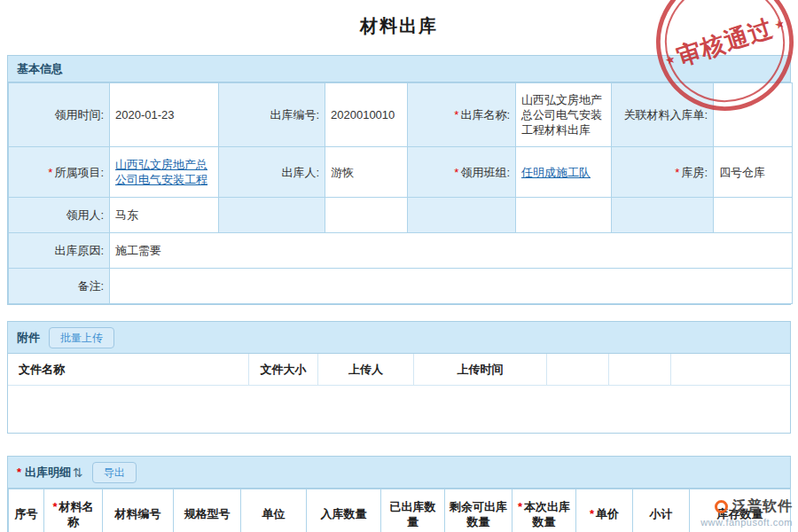 Image resolution: width=798 pixels, height=532 pixels. What do you see at coordinates (763, 507) in the screenshot?
I see `vendor-brand: 泛普软件` at bounding box center [763, 507].